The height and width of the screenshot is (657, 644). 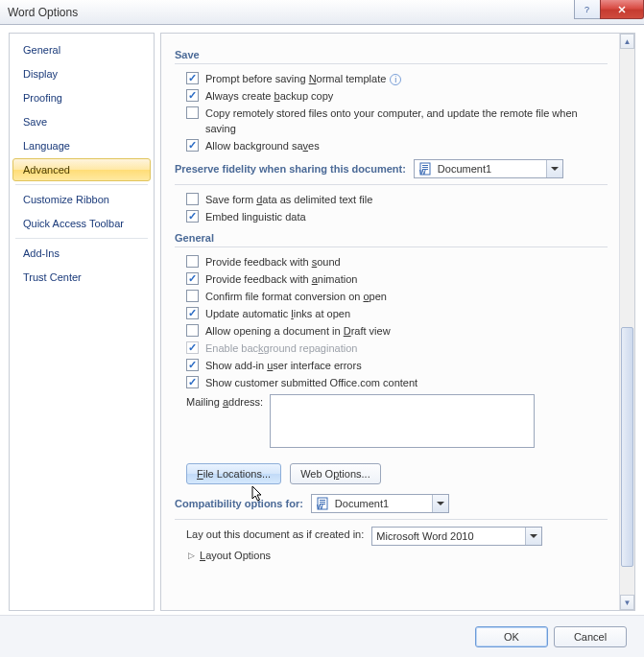 What do you see at coordinates (237, 474) in the screenshot?
I see `button-label-rest: ile Locations...` at bounding box center [237, 474].